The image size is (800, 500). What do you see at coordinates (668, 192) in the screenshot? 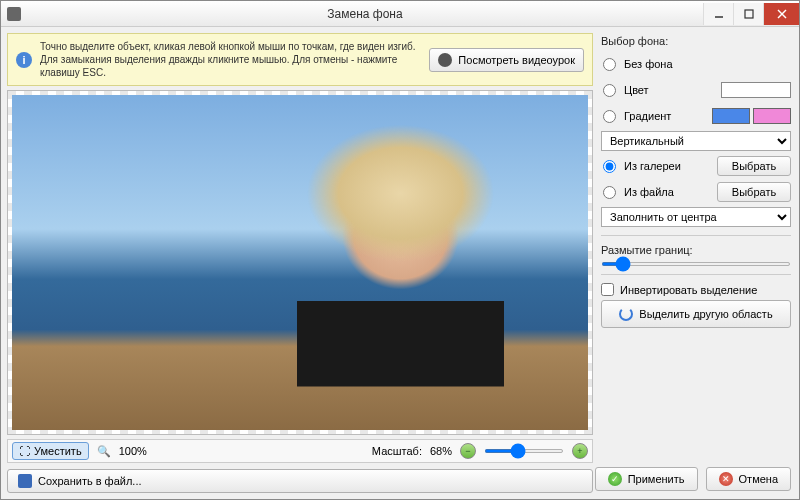
I see `radio-file-label: Из файла` at bounding box center [668, 192].